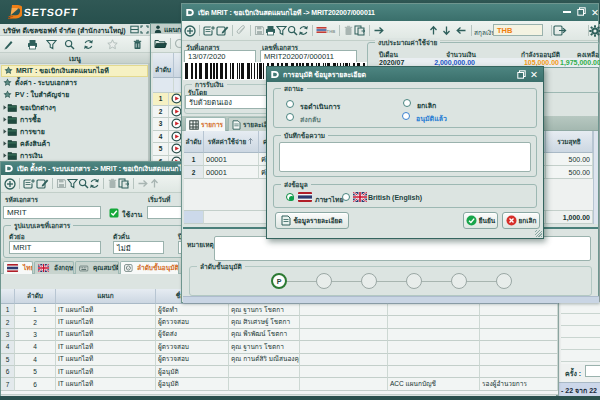 The width and height of the screenshot is (600, 400). I want to click on cancel-button: ยกเลิก, so click(521, 220).